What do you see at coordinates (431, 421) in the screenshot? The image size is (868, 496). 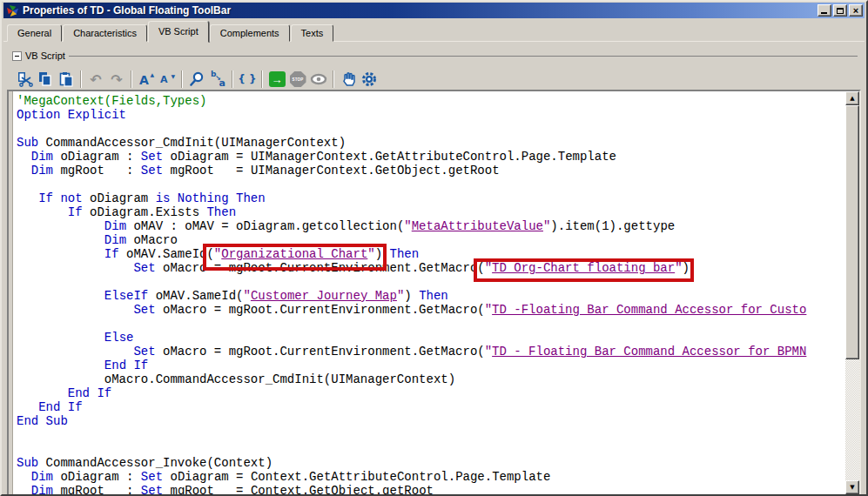 I see `code-line: End Sub` at bounding box center [431, 421].